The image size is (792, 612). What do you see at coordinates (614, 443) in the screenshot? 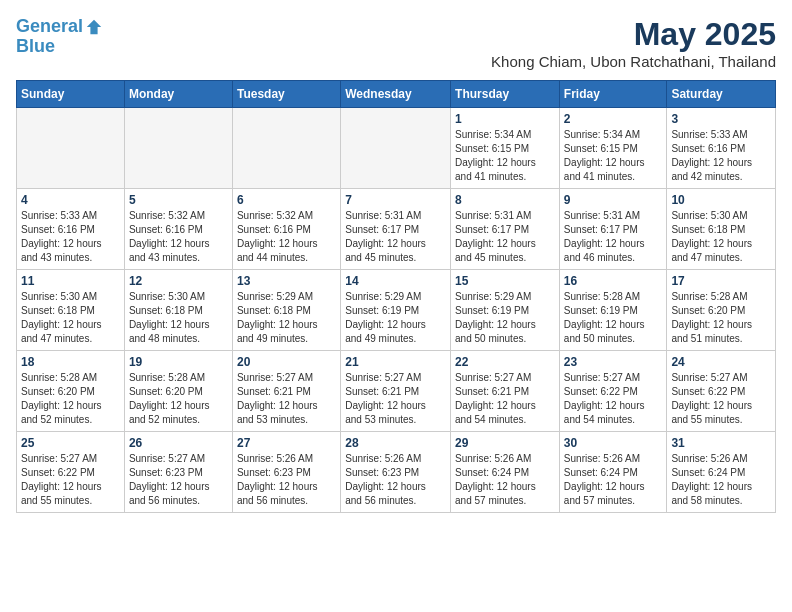
I see `day-number: 30` at bounding box center [614, 443].